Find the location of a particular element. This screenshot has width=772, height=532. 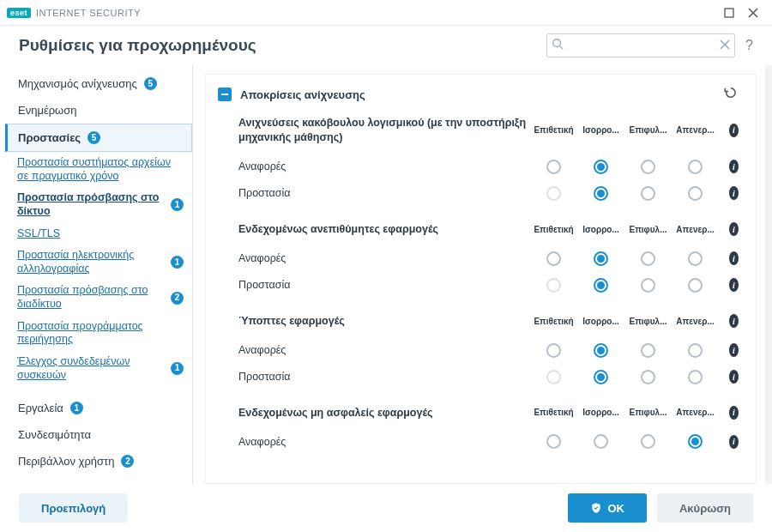

sidebar-item: Ενημέρωση is located at coordinates (99, 110).